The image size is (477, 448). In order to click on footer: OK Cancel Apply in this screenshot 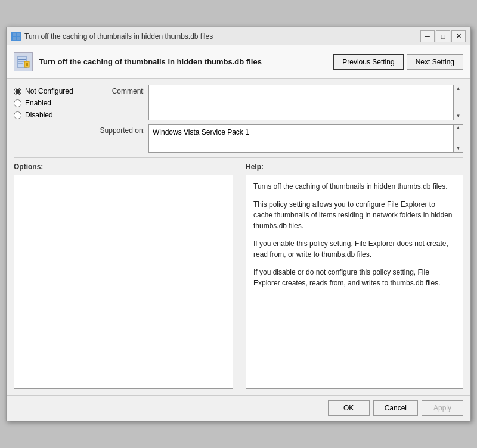, I will do `click(238, 407)`.